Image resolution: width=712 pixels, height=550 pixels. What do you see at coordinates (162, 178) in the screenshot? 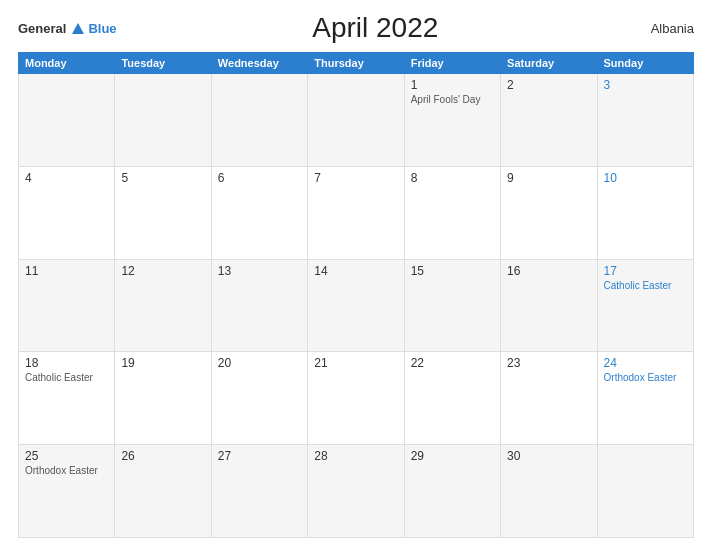
I see `day-number: 5` at bounding box center [162, 178].